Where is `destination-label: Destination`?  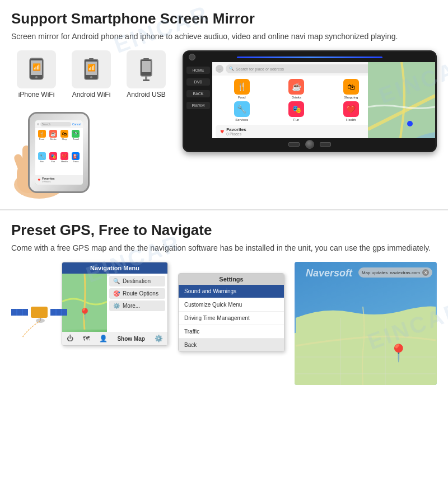
destination-label: Destination is located at coordinates (137, 281).